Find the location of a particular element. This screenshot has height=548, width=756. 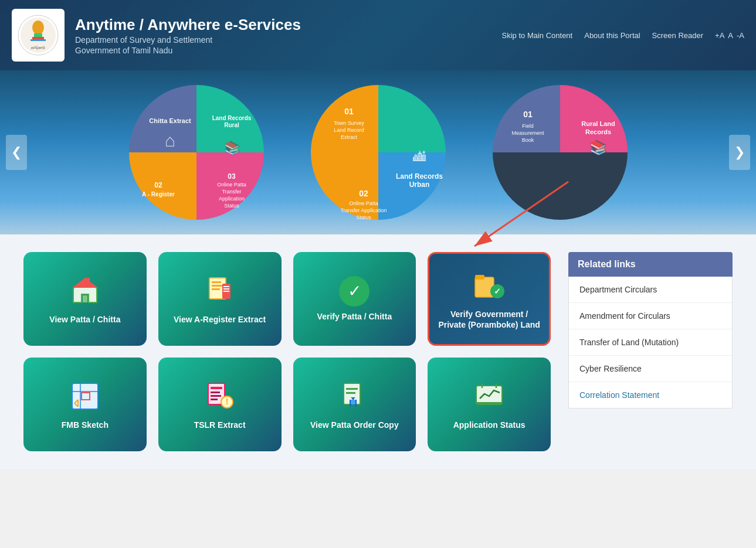

related-link-cyber-resilience: Cyber Resilience is located at coordinates (650, 369).